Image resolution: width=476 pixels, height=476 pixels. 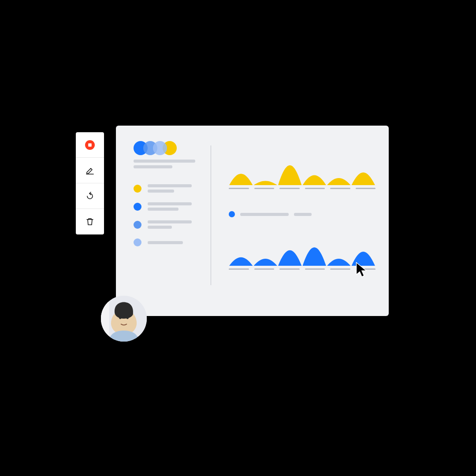 I want to click on trash-icon, so click(x=90, y=222).